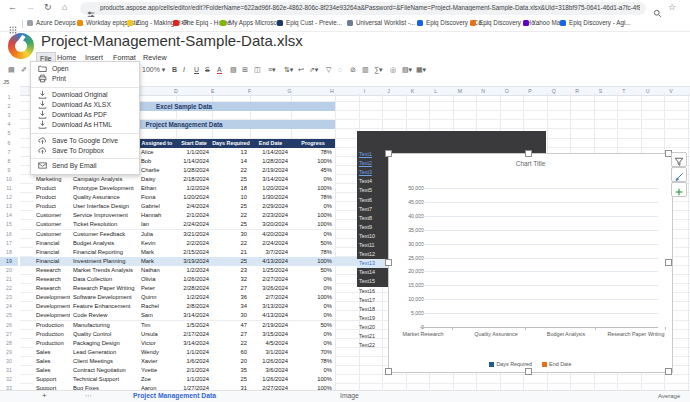  Describe the element at coordinates (157, 162) in the screenshot. I see `table-cell: Bob` at that location.